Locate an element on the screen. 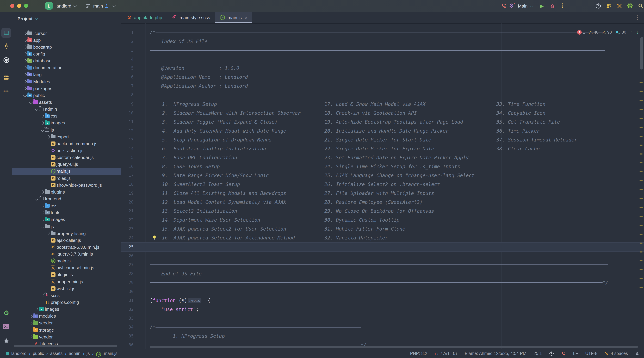 This screenshot has height=358, width=644. code-line-17: 179. Date Range Picker Hide/Show Logic25… is located at coordinates (382, 176).